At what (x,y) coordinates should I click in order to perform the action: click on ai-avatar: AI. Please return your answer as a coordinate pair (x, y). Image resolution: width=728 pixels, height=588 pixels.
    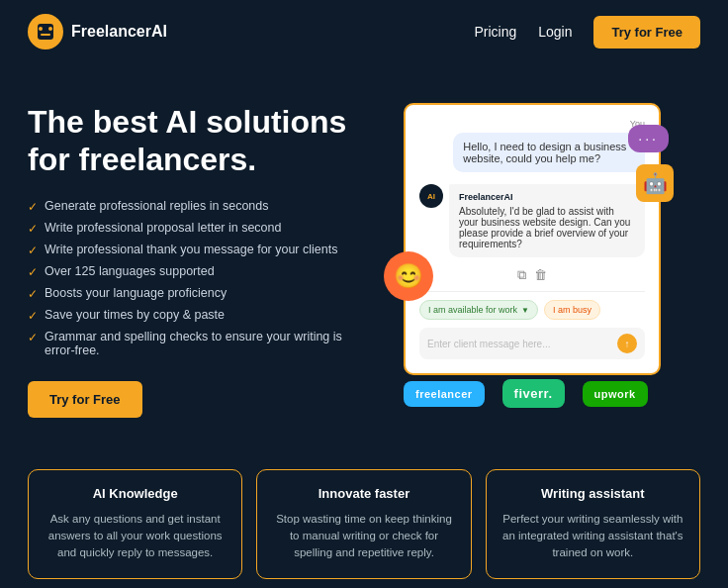
    Looking at the image, I should click on (431, 196).